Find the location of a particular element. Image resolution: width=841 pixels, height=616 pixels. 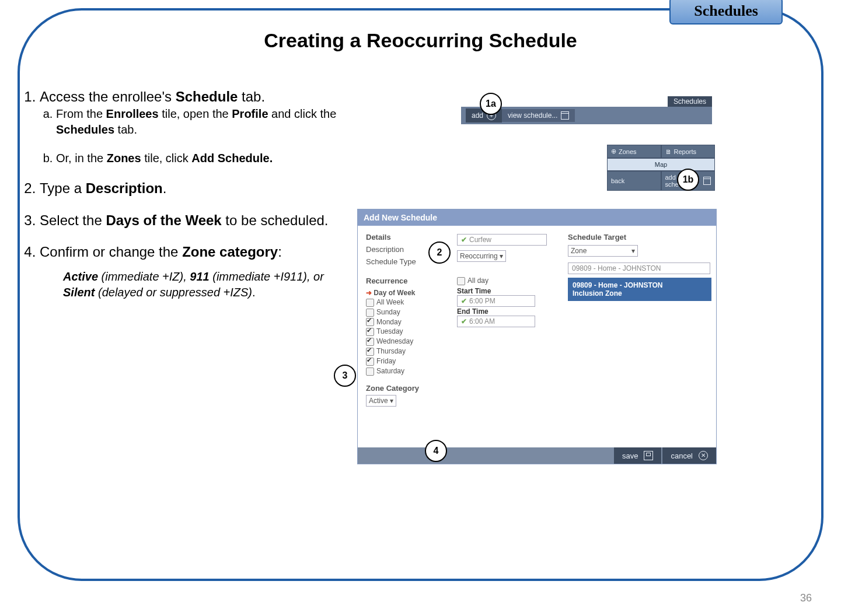

t: (immediate +IZ), is located at coordinates (144, 276).